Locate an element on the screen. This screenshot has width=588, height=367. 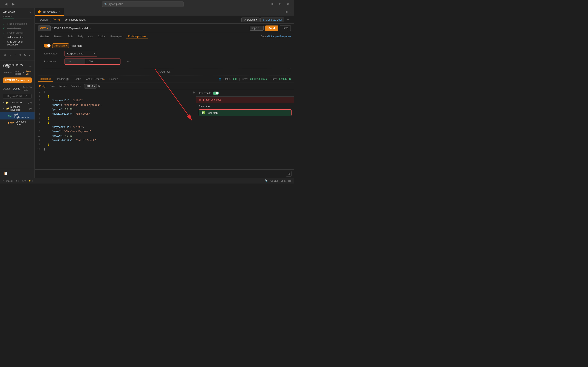
tab-pre-request: Pre-request is located at coordinates (117, 36).